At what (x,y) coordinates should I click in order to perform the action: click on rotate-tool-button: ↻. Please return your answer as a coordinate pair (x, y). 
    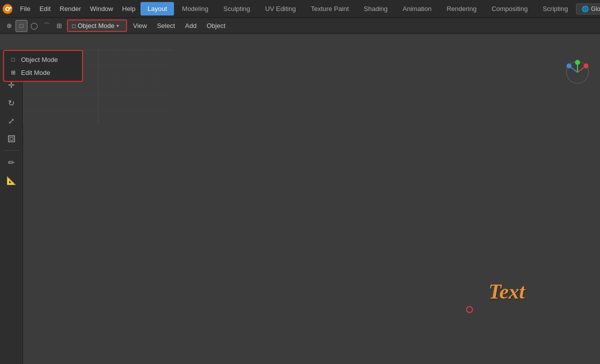
    Looking at the image, I should click on (12, 103).